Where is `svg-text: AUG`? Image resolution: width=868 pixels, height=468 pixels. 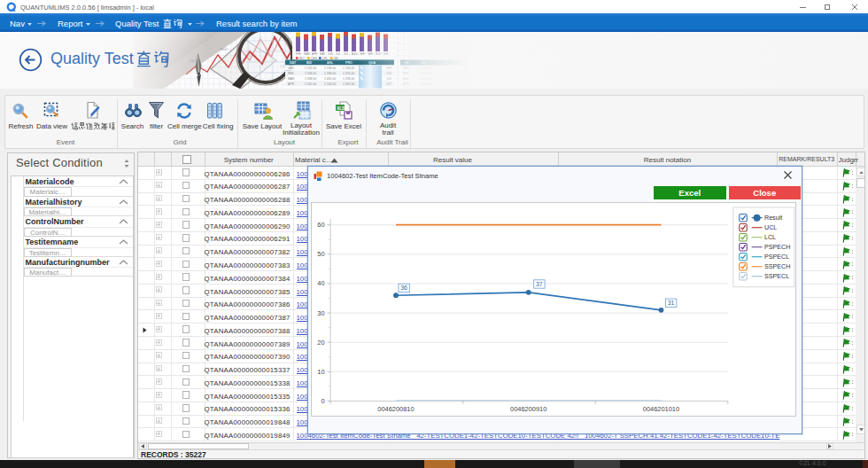 svg-text: AUG is located at coordinates (354, 54).